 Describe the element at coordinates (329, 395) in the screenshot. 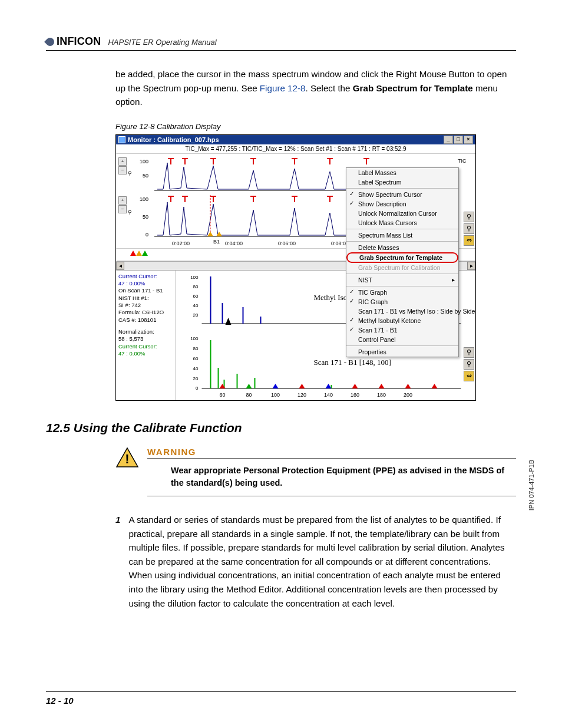

I see `svg-text: 140` at that location.